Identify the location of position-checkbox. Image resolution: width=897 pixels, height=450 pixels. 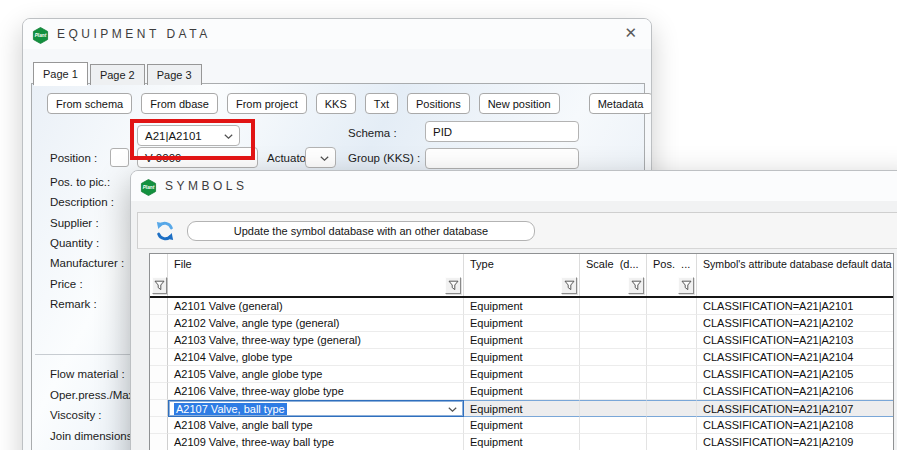
(120, 158).